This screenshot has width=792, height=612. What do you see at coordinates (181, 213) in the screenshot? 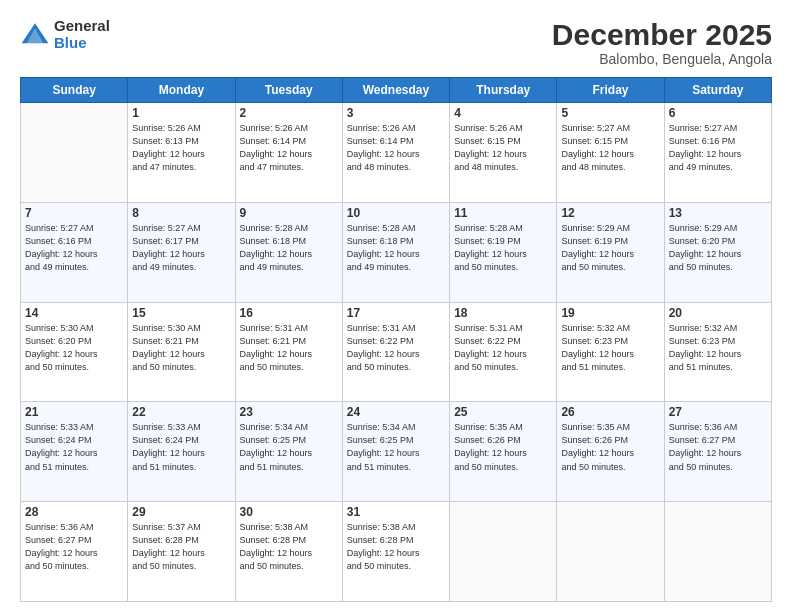
I see `day-number: 8` at bounding box center [181, 213].